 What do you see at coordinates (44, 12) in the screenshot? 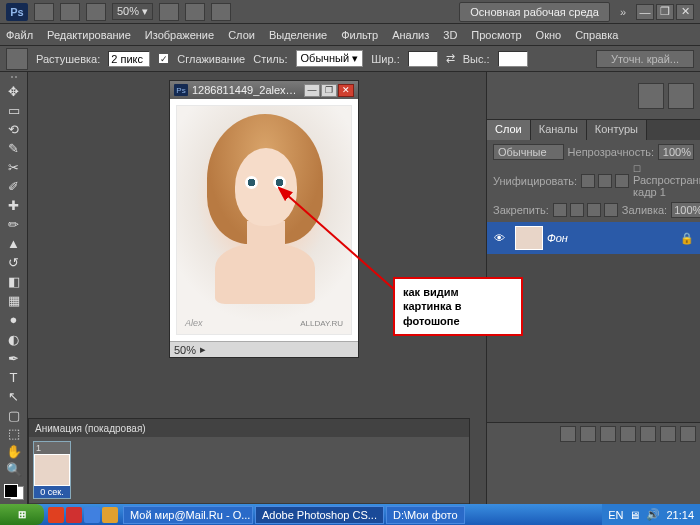
I see `bridge-button` at bounding box center [44, 12].